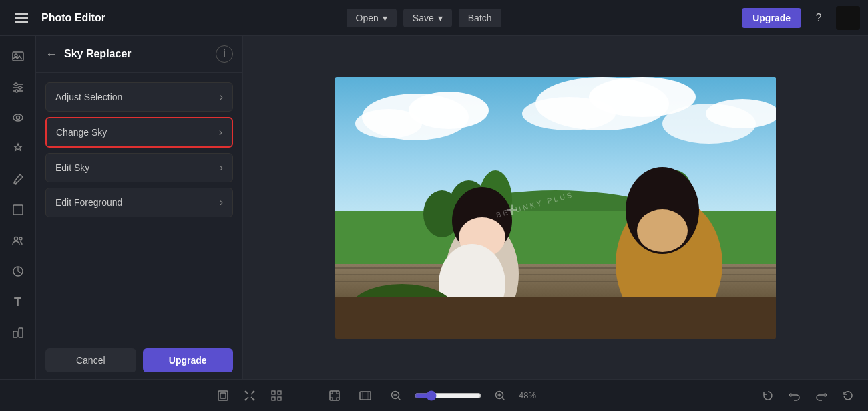 The width and height of the screenshot is (868, 411). Describe the element at coordinates (532, 396) in the screenshot. I see `zoom-value: 48%` at that location.